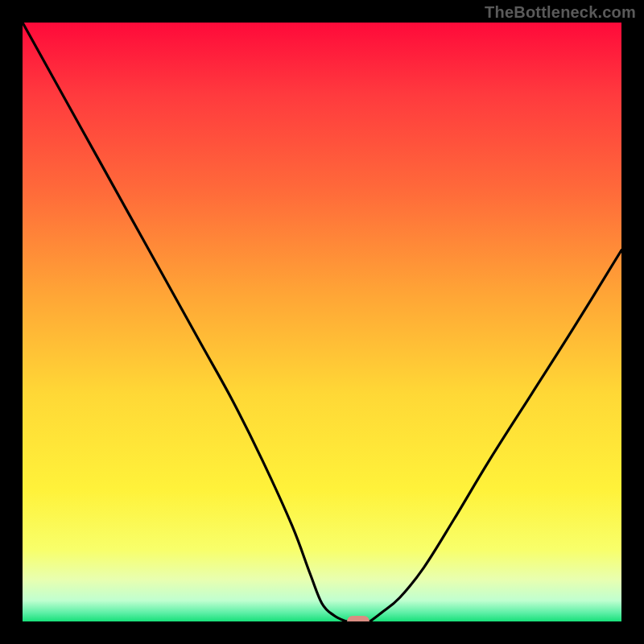 This screenshot has height=644, width=644. Describe the element at coordinates (358, 618) in the screenshot. I see `optimum-marker` at that location.